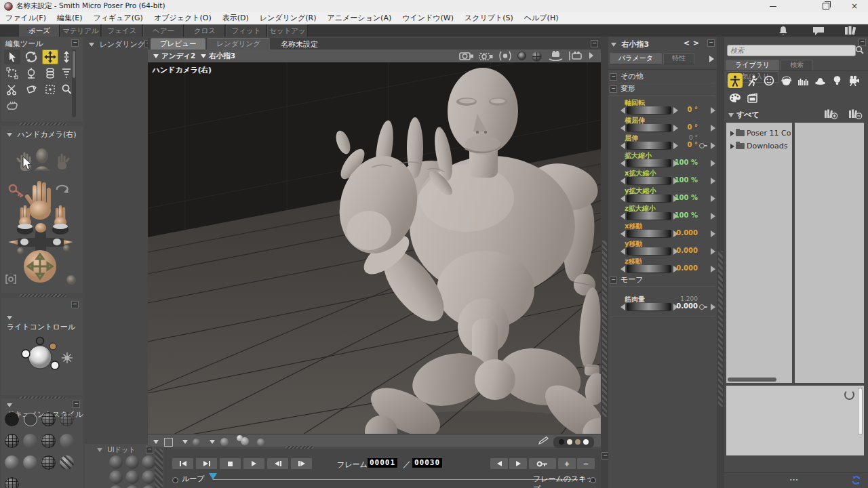 The height and width of the screenshot is (488, 868). Describe the element at coordinates (427, 463) in the screenshot. I see `total-frames-field: 00030` at that location.